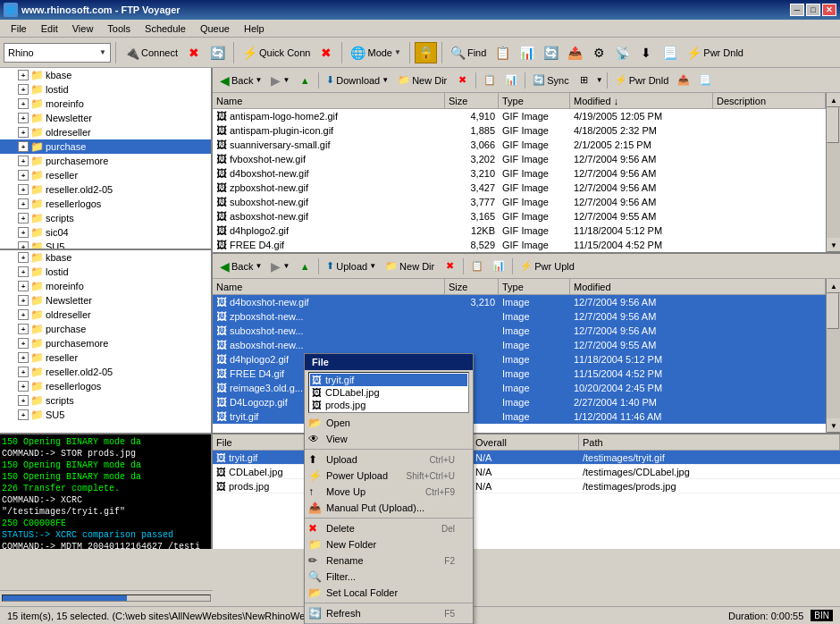  Describe the element at coordinates (409, 266) in the screenshot. I see `local-newdir-button: 📁 New Dir` at that location.